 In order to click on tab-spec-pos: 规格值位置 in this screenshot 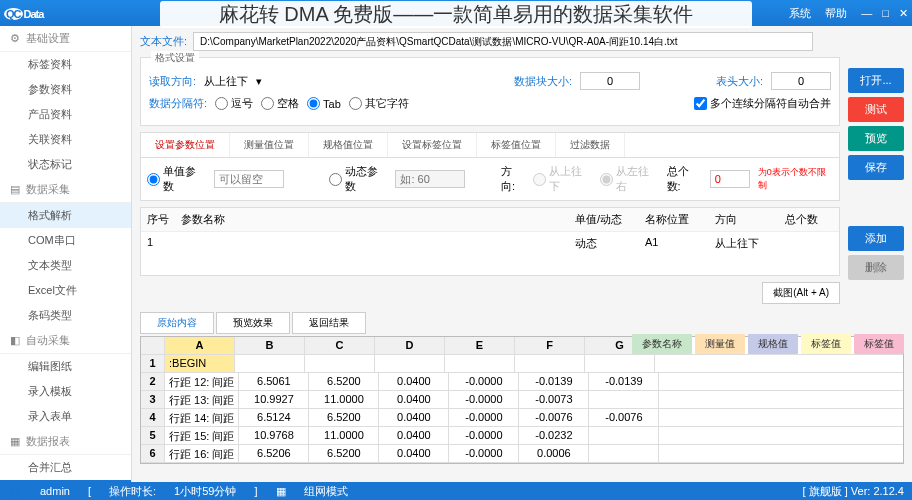, I will do `click(348, 145)`.